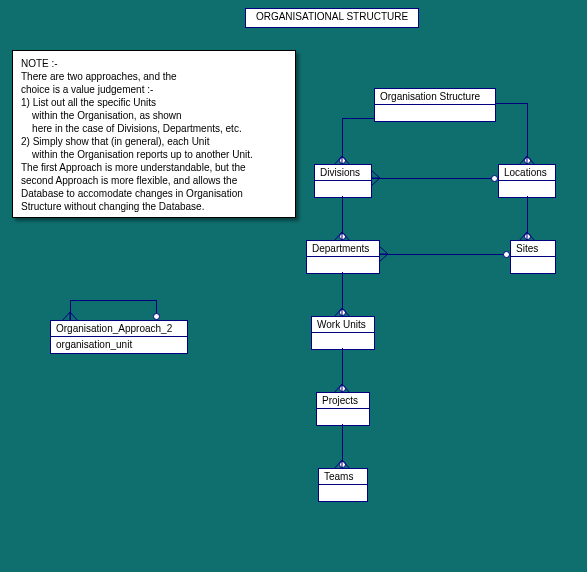  I want to click on entity-sites: Sites, so click(533, 257).